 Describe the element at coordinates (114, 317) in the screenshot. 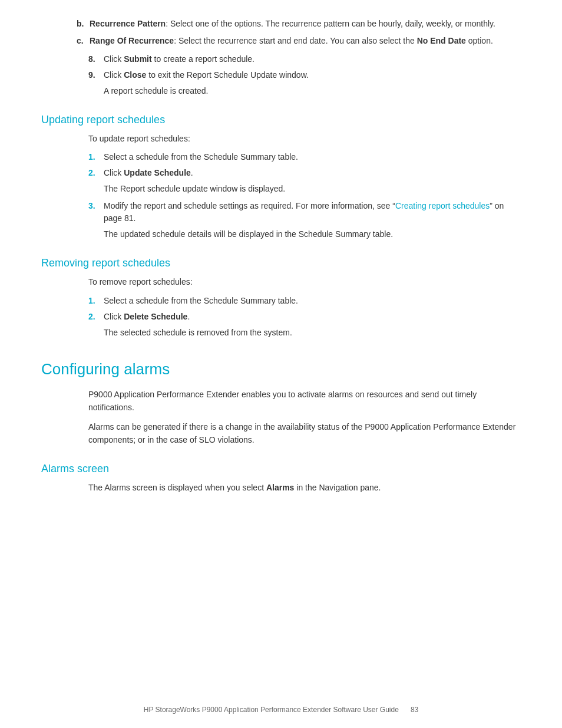

I see `removing-step2-pre: Click` at that location.